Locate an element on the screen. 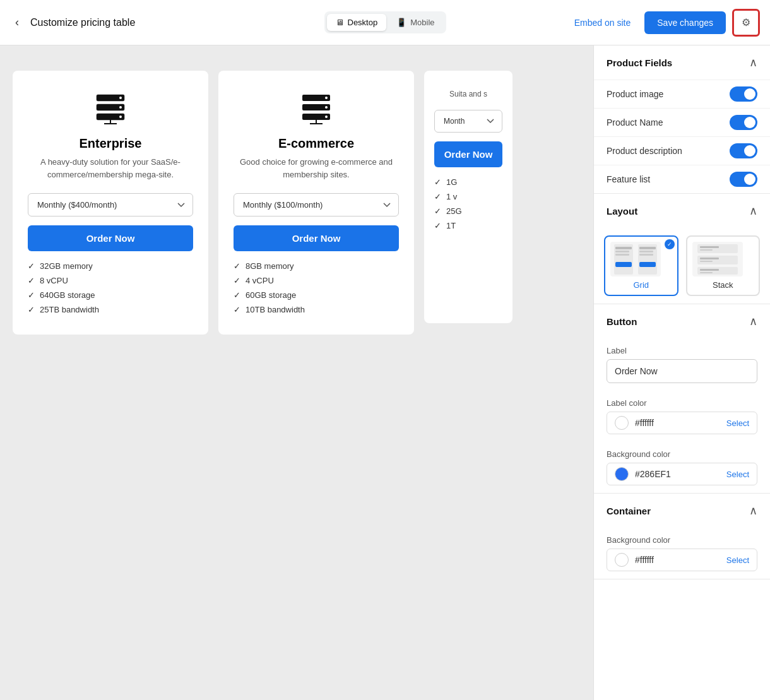 The image size is (770, 700). container-bg-select-button: Select is located at coordinates (738, 561).